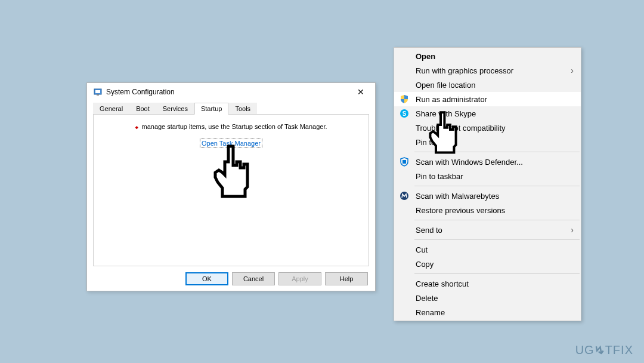 Image resolution: width=644 pixels, height=363 pixels. What do you see at coordinates (431, 313) in the screenshot?
I see `menu-item-label: Rename` at bounding box center [431, 313].